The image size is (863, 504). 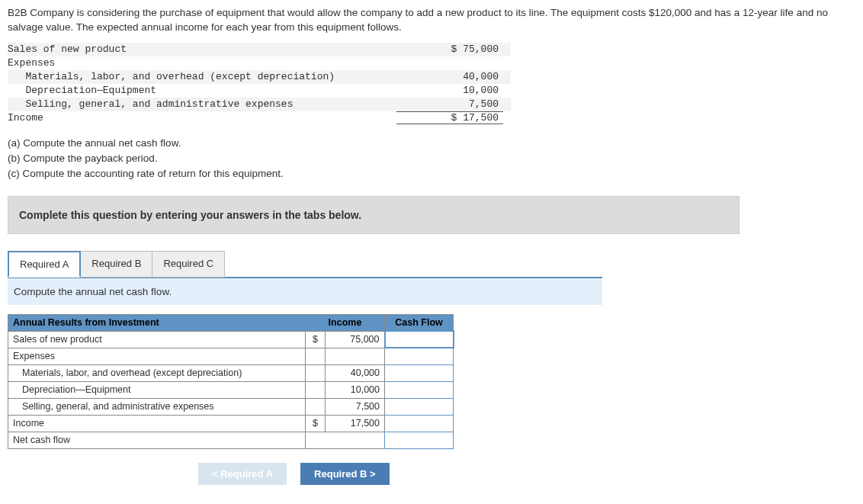 What do you see at coordinates (450, 90) in the screenshot?
I see `given-row-value: 10,000` at bounding box center [450, 90].